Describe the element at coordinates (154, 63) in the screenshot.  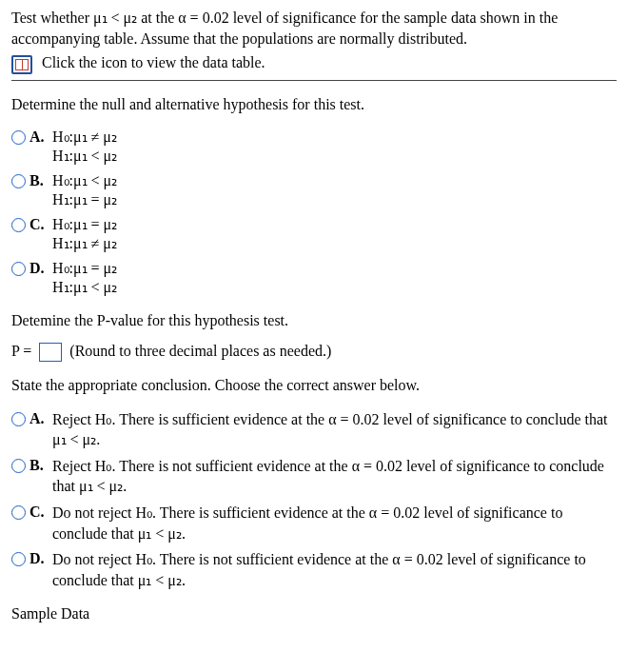
I see `view-data-link: Click the icon to view the data table.` at that location.